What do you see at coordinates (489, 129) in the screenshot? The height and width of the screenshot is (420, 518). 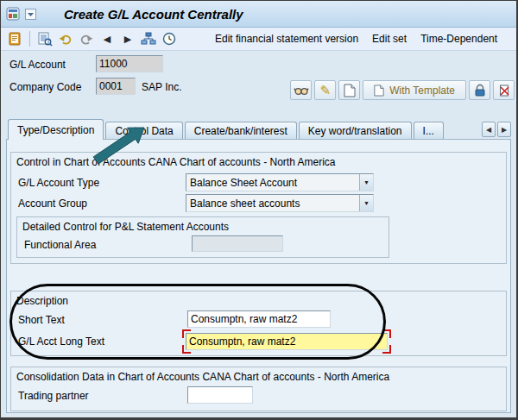 I see `tab-scroll-left-icon: ◀` at bounding box center [489, 129].